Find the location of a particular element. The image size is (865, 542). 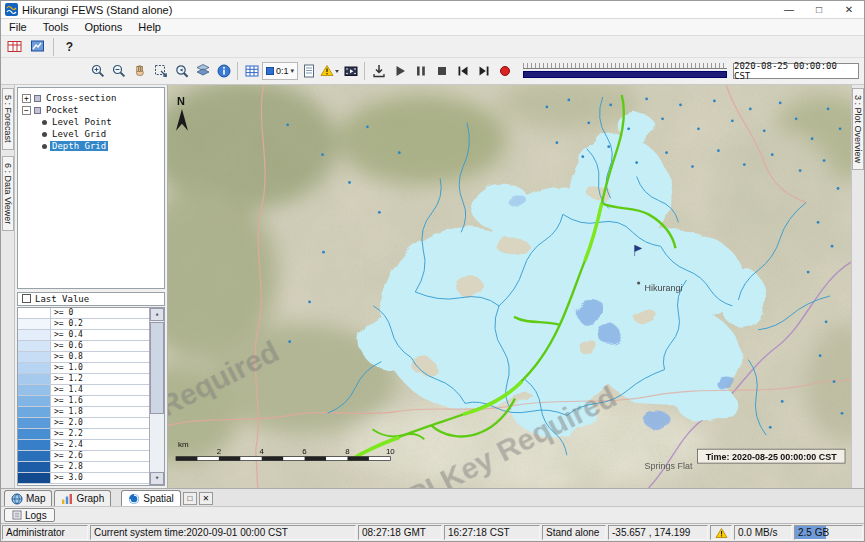

minimize-button: — is located at coordinates (789, 10).